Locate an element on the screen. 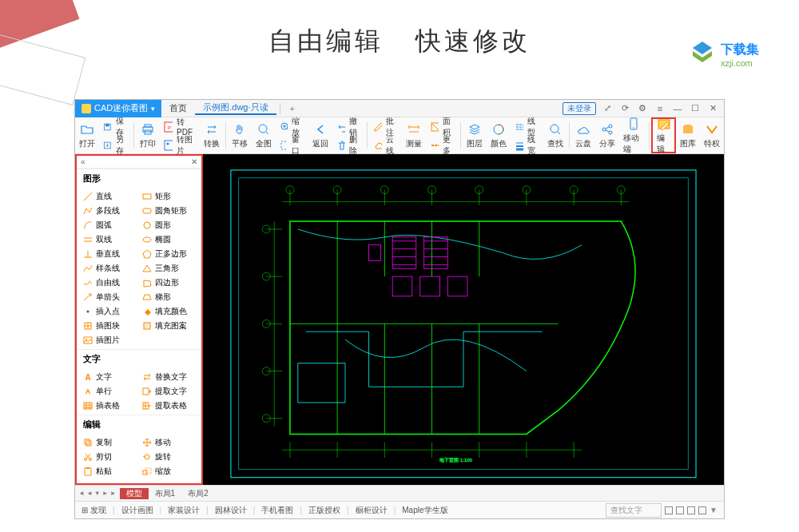  tool-extracttable: 提取表格 is located at coordinates (169, 406).